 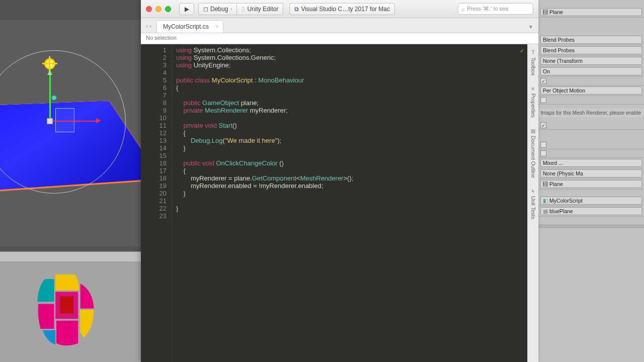 What do you see at coordinates (591, 113) in the screenshot?
I see `lightmap-warning: tmaps for this Mesh Renderer, please ena…` at bounding box center [591, 113].